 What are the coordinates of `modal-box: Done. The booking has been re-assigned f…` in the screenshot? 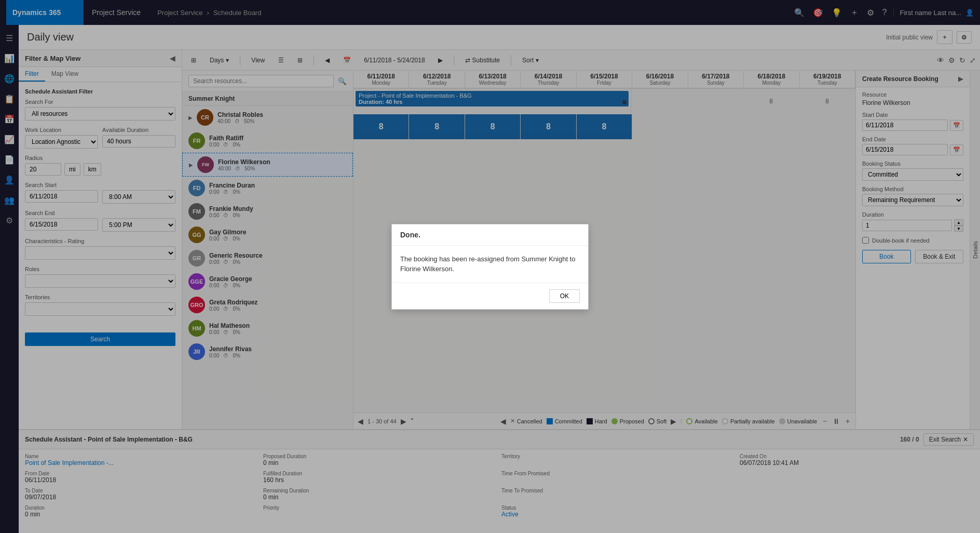 It's located at (490, 267).